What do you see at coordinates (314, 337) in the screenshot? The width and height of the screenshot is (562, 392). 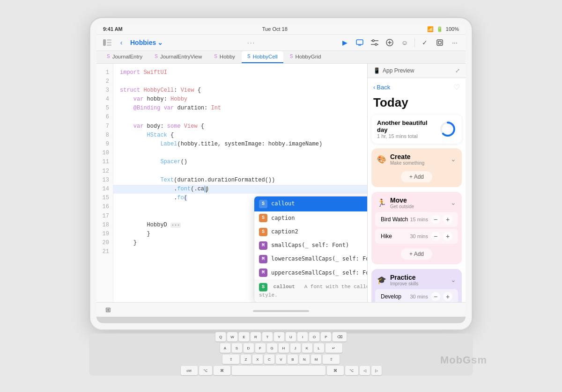 I see `key-o: O` at bounding box center [314, 337].